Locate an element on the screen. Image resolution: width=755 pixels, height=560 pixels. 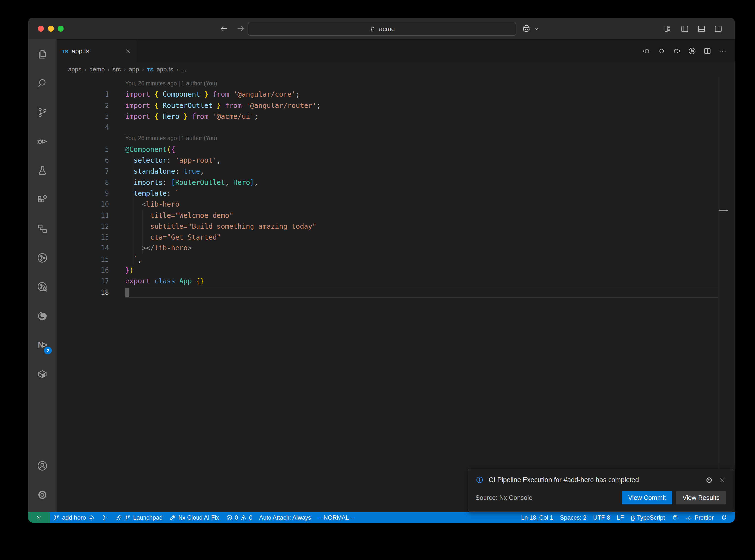
activity-explorer is located at coordinates (42, 54).